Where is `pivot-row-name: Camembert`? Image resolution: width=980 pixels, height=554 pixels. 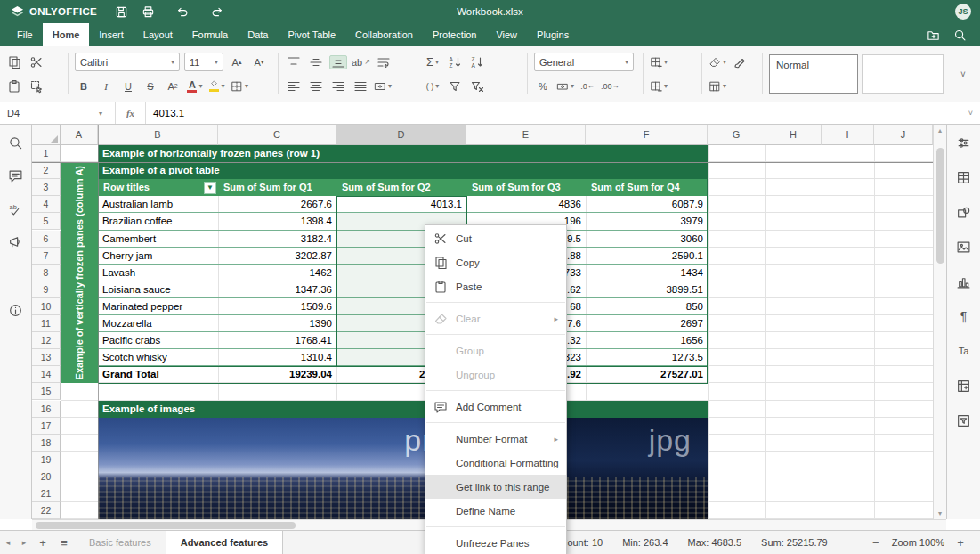 pivot-row-name: Camembert is located at coordinates (158, 239).